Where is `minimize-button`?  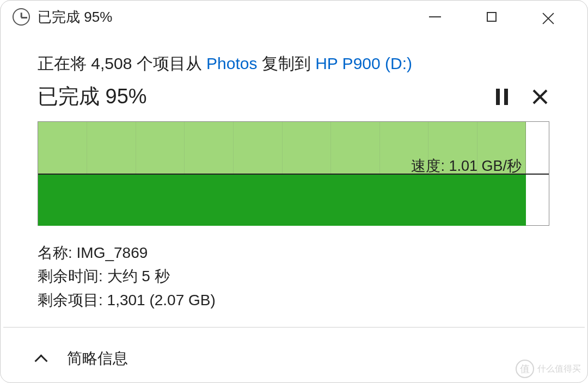
minimize-button is located at coordinates (435, 17).